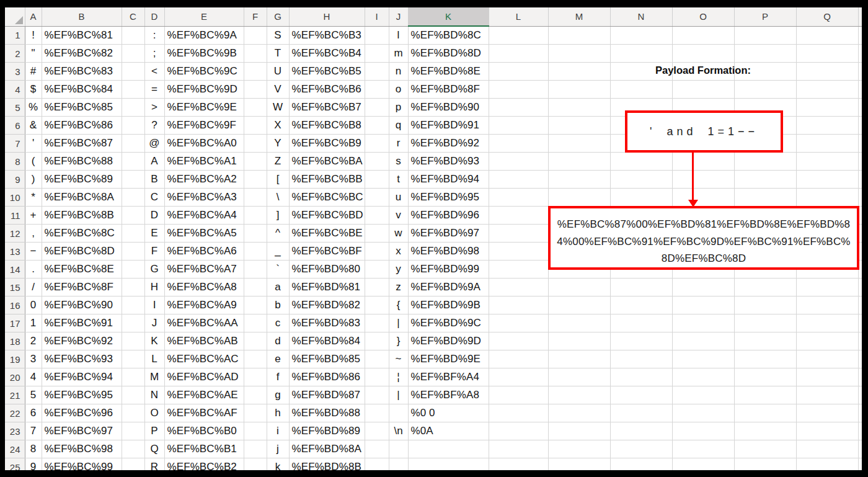 The width and height of the screenshot is (868, 477). I want to click on cell-E3: %EF%BC%9C, so click(204, 72).